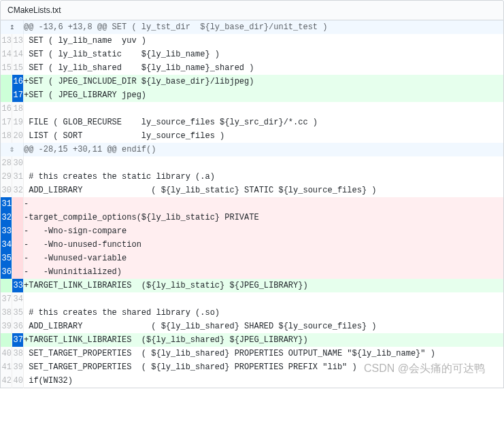 Image resolution: width=504 pixels, height=442 pixels. What do you see at coordinates (252, 10) in the screenshot?
I see `file-header: CMakeLists.txt` at bounding box center [252, 10].